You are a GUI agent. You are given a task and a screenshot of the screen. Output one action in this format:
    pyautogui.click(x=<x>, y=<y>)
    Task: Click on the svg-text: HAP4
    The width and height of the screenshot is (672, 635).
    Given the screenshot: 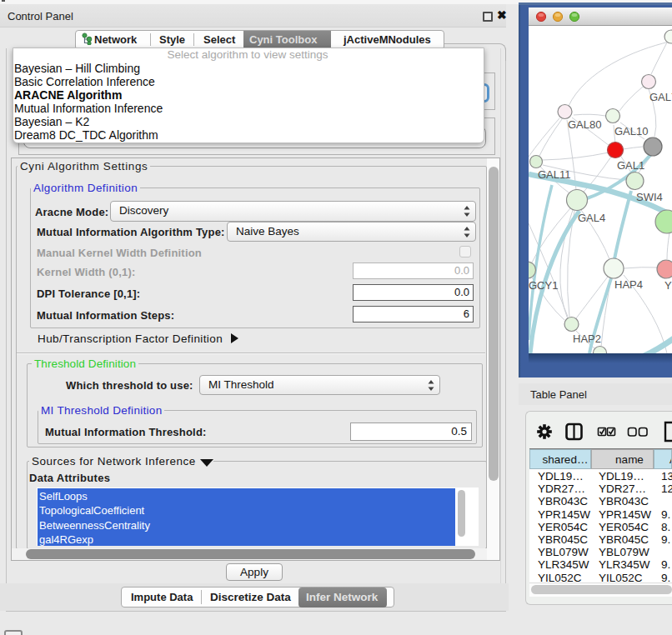 What is the action you would take?
    pyautogui.click(x=629, y=285)
    